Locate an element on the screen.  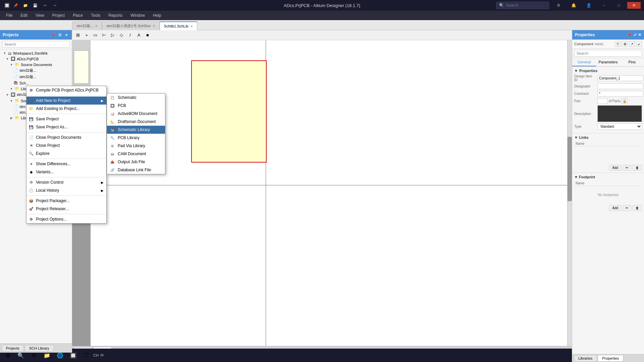
component-action1-btn: ↗ is located at coordinates (632, 44).